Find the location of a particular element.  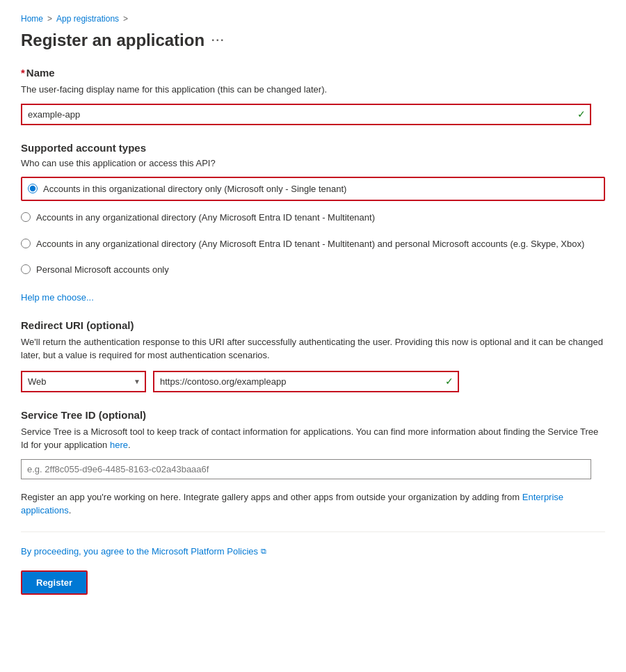

required-star: * is located at coordinates (23, 72).